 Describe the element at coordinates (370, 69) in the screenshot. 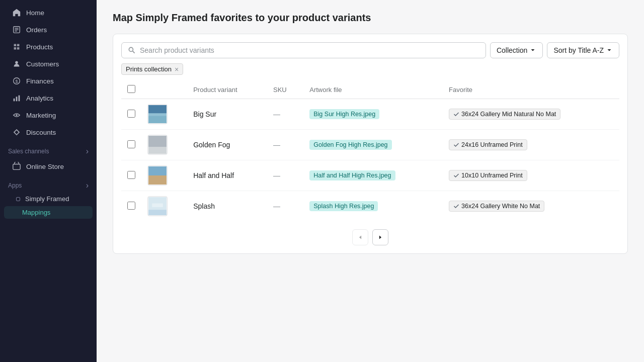

I see `active-filters-row: Prints collection ×` at that location.